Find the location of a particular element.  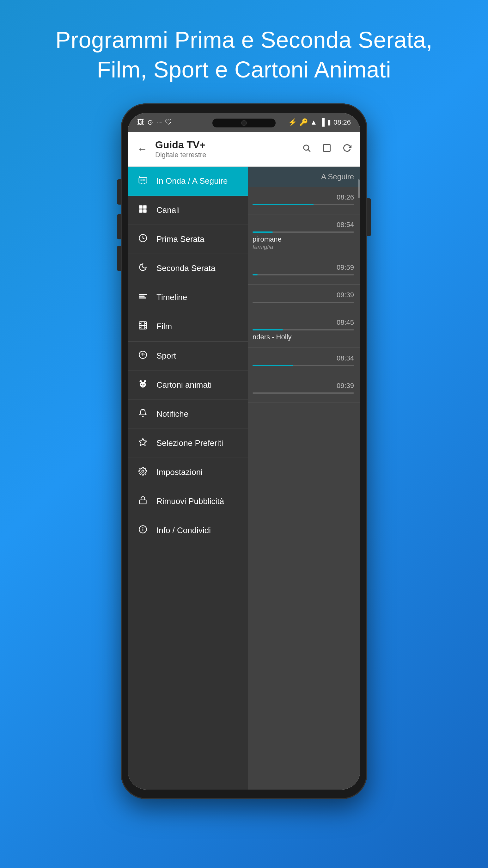

status-right: ⚡ 🔑 ▲ ▐ ▮ 08:26 is located at coordinates (320, 122).